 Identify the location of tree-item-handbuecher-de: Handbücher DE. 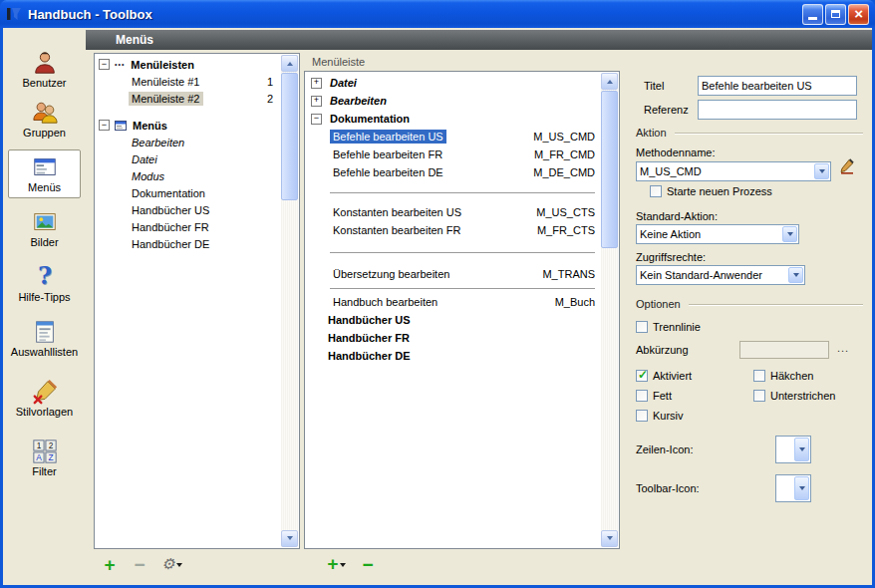
(187, 243).